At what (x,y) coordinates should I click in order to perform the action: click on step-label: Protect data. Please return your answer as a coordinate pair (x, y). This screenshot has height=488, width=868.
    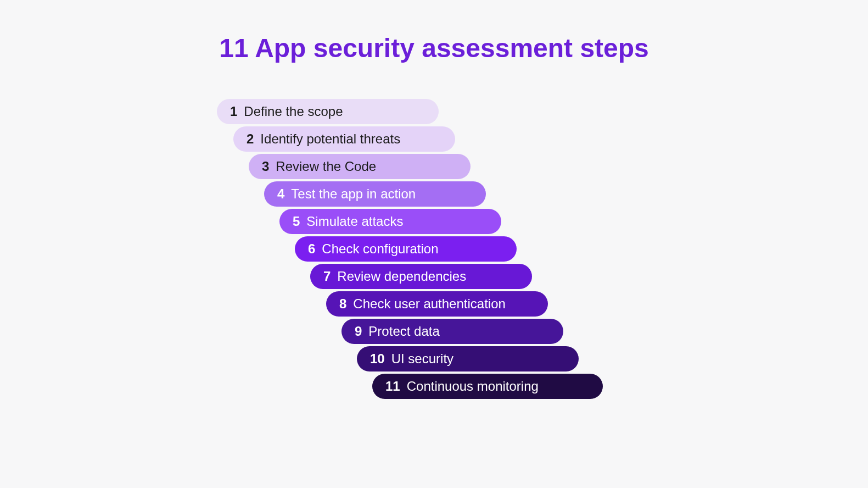
    Looking at the image, I should click on (404, 331).